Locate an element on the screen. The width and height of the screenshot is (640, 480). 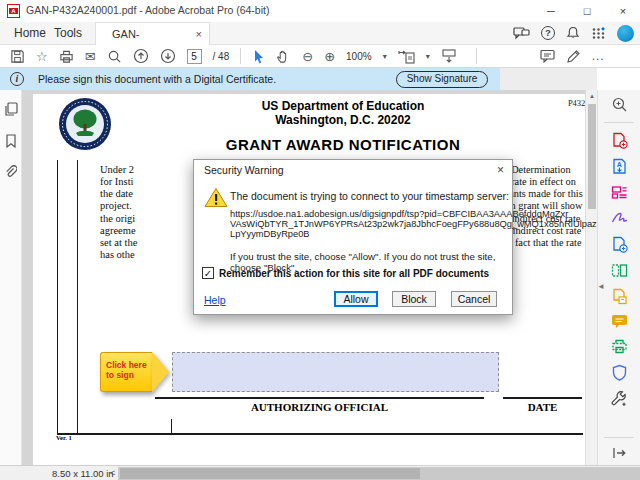
maximize-button: □ is located at coordinates (587, 11).